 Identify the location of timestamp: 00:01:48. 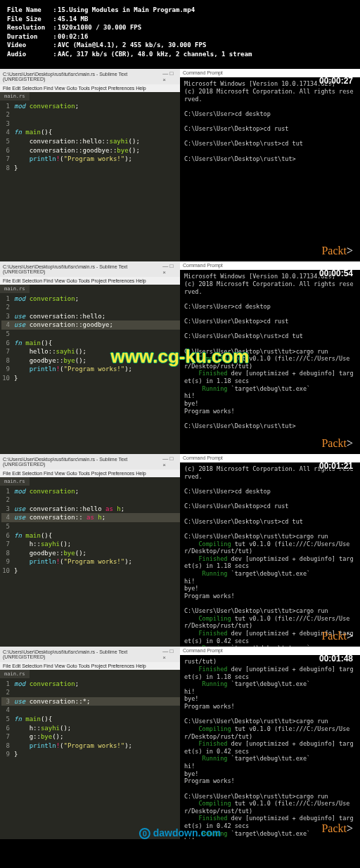
(336, 659).